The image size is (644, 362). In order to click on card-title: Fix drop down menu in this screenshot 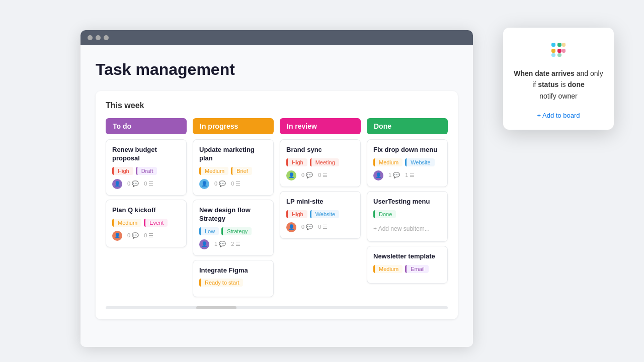, I will do `click(408, 150)`.